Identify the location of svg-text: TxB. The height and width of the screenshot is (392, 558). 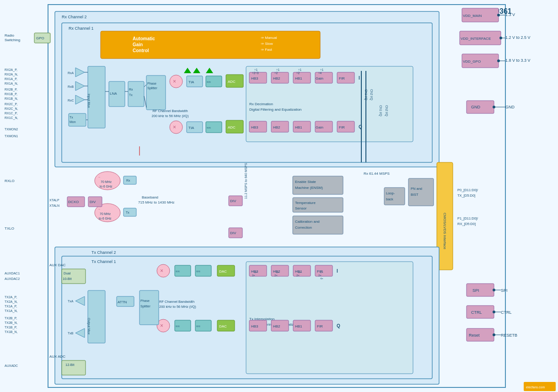
(70, 333).